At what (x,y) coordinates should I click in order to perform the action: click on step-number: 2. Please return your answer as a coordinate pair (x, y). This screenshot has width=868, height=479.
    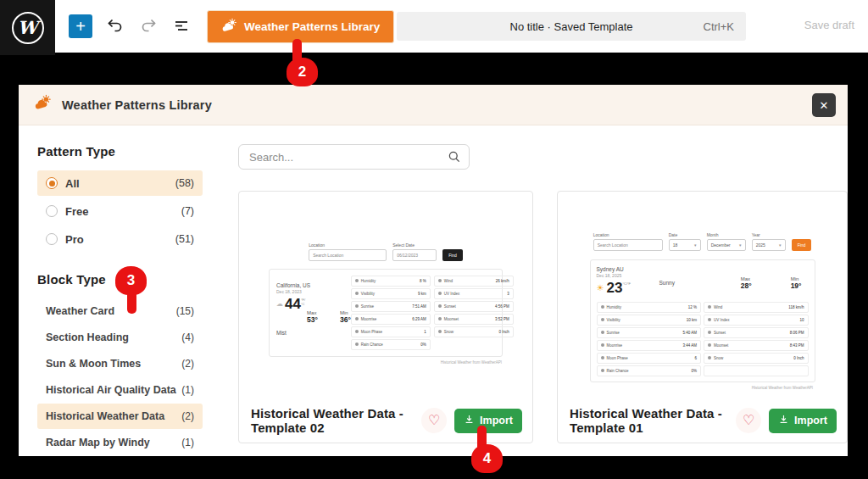
    Looking at the image, I should click on (302, 72).